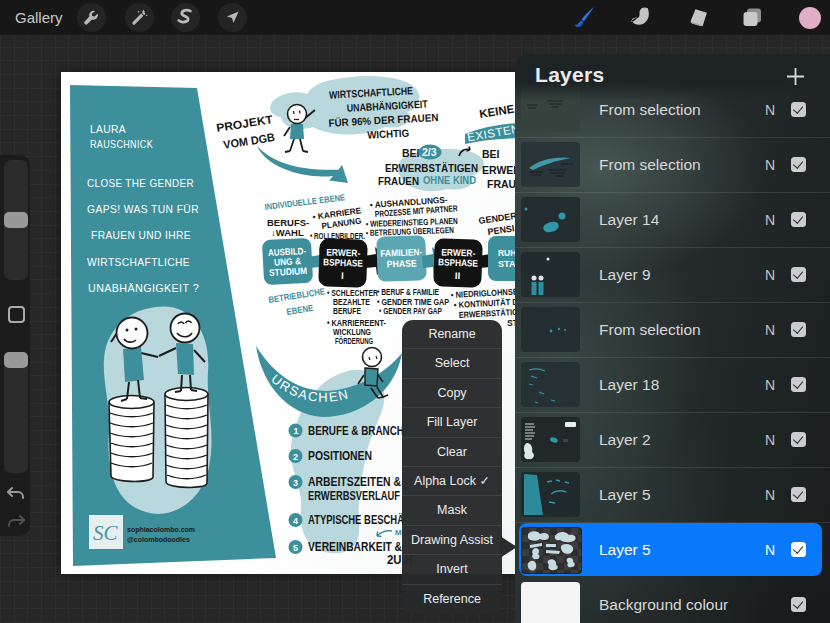 The height and width of the screenshot is (623, 830). I want to click on svg-text: 1, so click(296, 431).